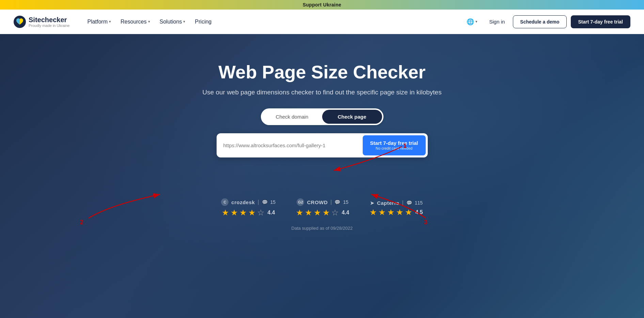  What do you see at coordinates (135, 22) in the screenshot?
I see `nav-resources: Resources ▾` at bounding box center [135, 22].